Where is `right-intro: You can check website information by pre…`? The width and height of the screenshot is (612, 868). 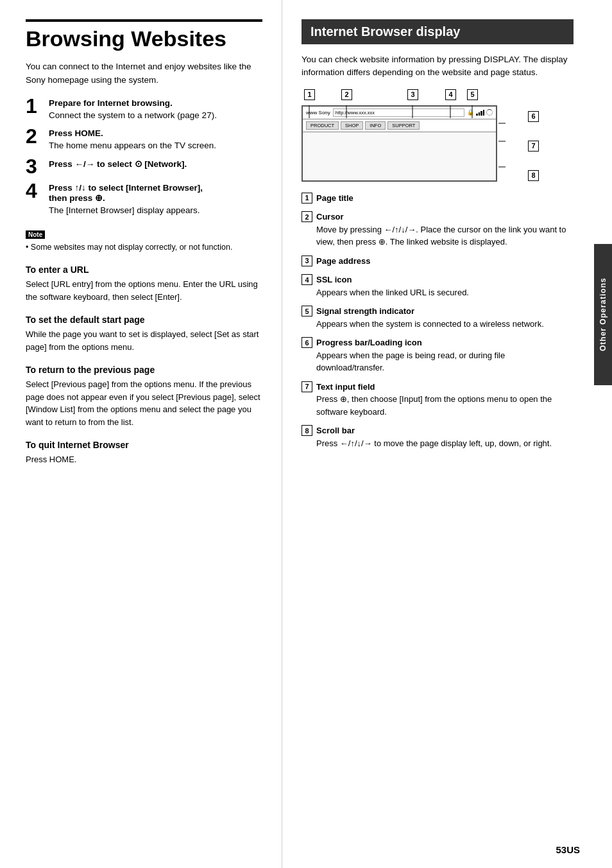 right-intro: You can check website information by pre… is located at coordinates (438, 67).